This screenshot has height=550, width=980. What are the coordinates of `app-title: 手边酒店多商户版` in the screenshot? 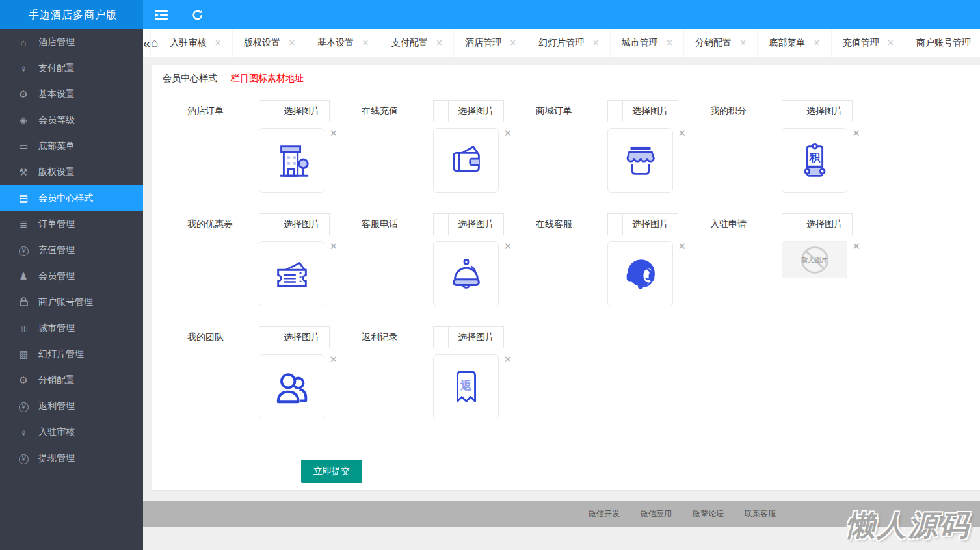 It's located at (72, 14).